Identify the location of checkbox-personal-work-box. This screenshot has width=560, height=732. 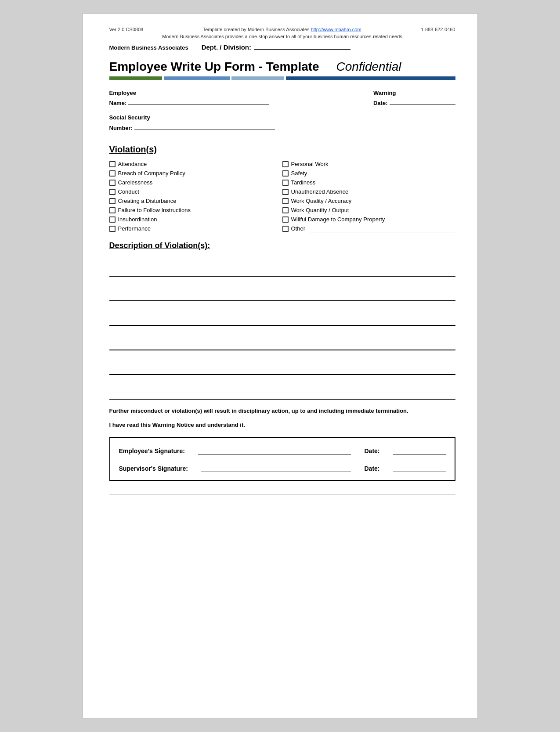
(285, 164).